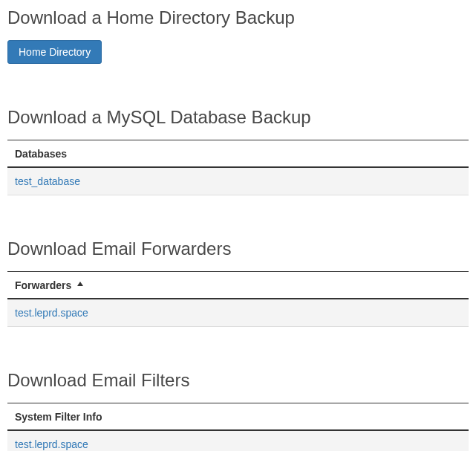 Image resolution: width=476 pixels, height=451 pixels. I want to click on email-filters-table: System Filter Info test.leprd.space, so click(238, 426).